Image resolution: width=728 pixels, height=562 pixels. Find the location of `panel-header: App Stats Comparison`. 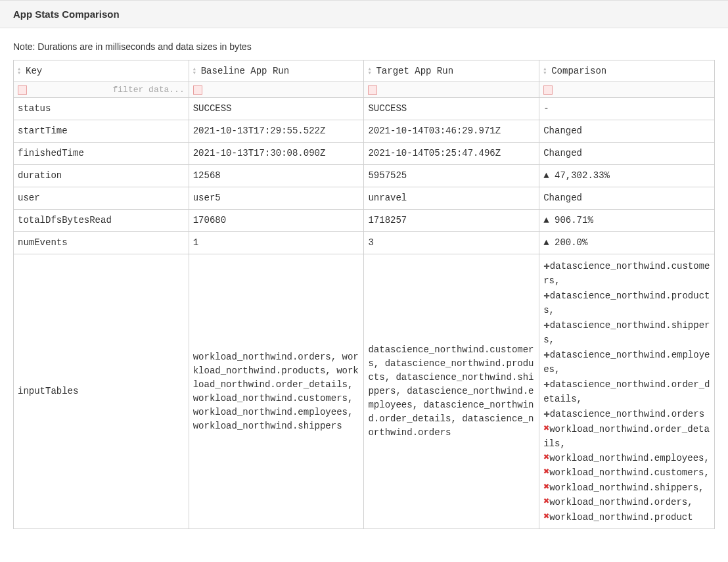

panel-header: App Stats Comparison is located at coordinates (364, 14).